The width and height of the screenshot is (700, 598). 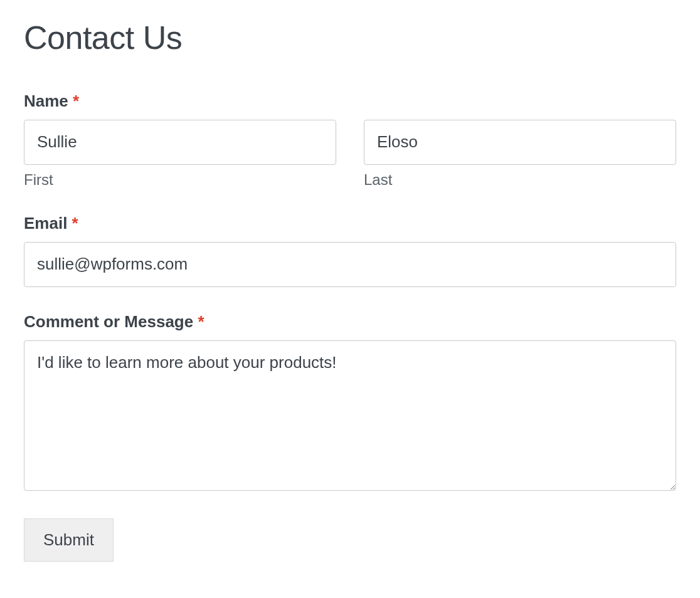 What do you see at coordinates (109, 322) in the screenshot?
I see `message-label-text: Comment or Message` at bounding box center [109, 322].